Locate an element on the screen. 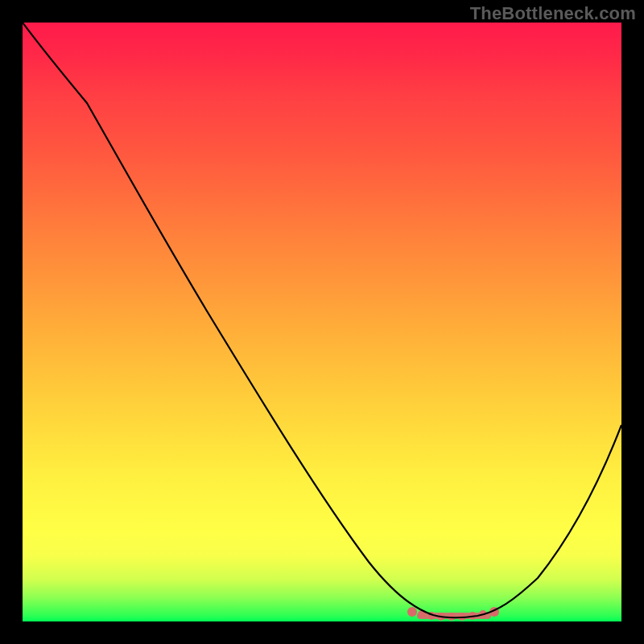 This screenshot has height=644, width=644. band-dot is located at coordinates (412, 612).